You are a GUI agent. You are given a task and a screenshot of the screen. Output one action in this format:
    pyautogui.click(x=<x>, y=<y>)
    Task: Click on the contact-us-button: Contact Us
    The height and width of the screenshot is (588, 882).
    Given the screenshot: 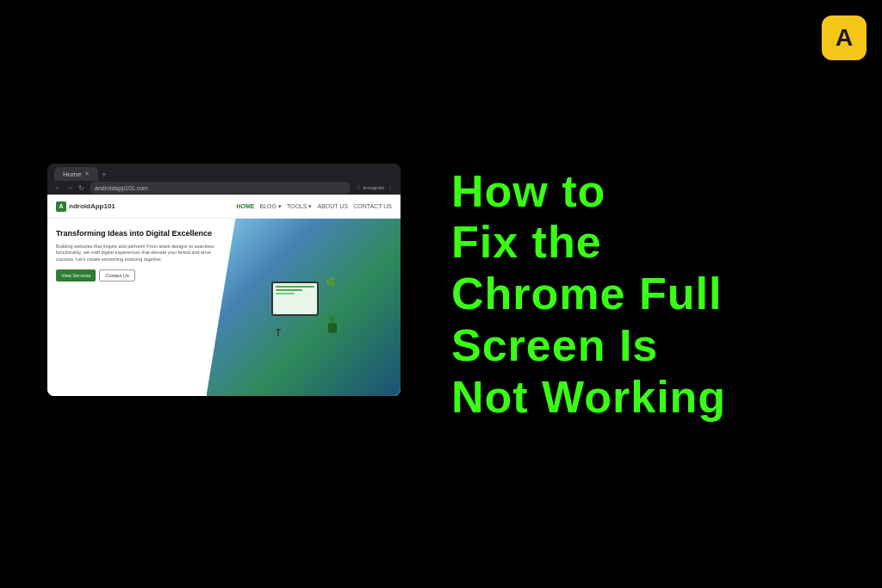 What is the action you would take?
    pyautogui.click(x=117, y=275)
    